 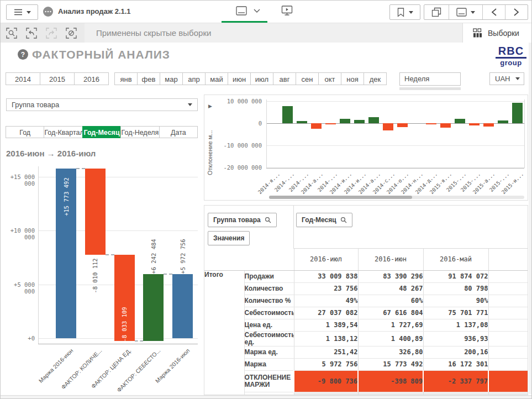 What do you see at coordinates (229, 238) in the screenshot?
I see `pivot-values-button: Значения` at bounding box center [229, 238].